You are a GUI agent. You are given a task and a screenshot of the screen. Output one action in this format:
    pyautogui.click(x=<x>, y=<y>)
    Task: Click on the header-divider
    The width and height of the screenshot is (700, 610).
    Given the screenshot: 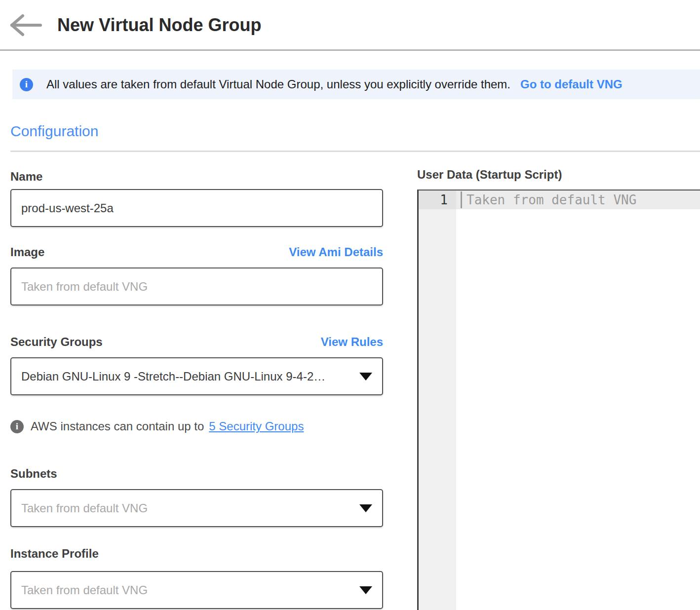 What is the action you would take?
    pyautogui.click(x=350, y=50)
    